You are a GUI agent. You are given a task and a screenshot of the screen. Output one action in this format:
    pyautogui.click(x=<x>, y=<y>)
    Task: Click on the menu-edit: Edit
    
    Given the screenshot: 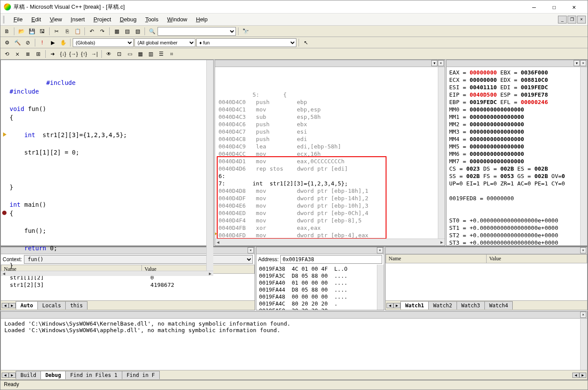 What is the action you would take?
    pyautogui.click(x=36, y=19)
    